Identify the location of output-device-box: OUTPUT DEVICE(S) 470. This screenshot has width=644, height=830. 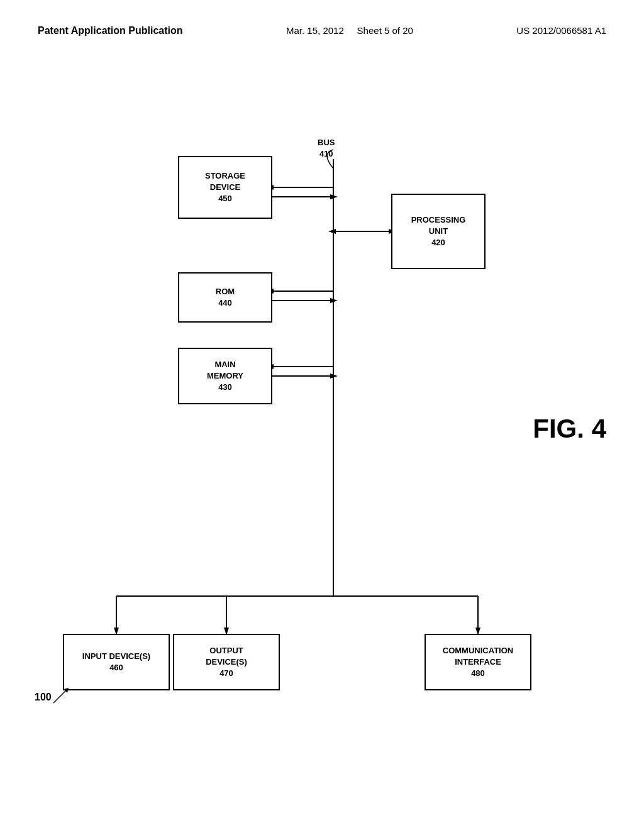
(226, 662).